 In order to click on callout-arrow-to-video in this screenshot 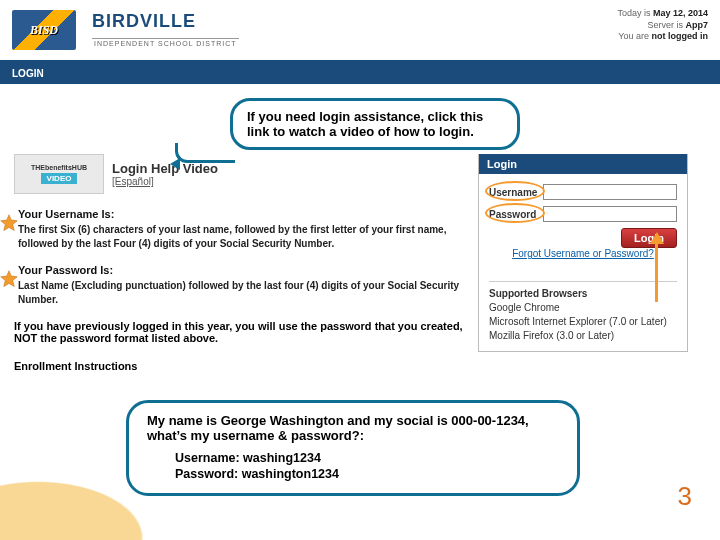, I will do `click(205, 153)`.